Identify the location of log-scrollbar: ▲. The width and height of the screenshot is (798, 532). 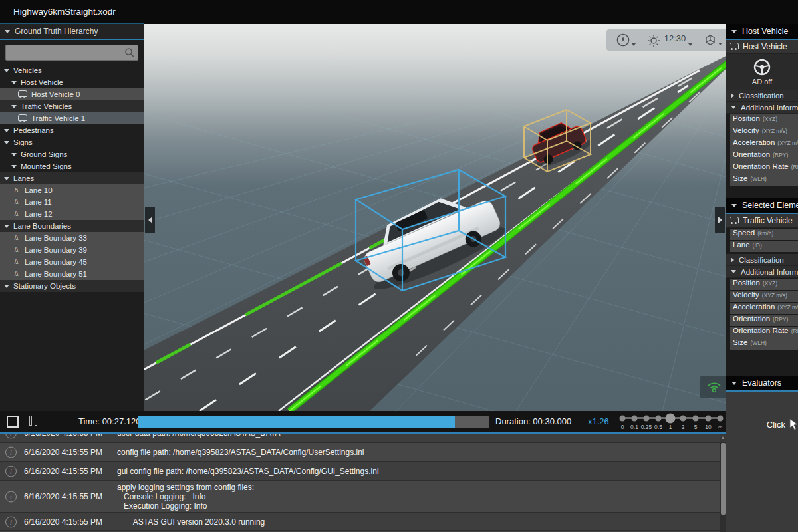
(723, 483).